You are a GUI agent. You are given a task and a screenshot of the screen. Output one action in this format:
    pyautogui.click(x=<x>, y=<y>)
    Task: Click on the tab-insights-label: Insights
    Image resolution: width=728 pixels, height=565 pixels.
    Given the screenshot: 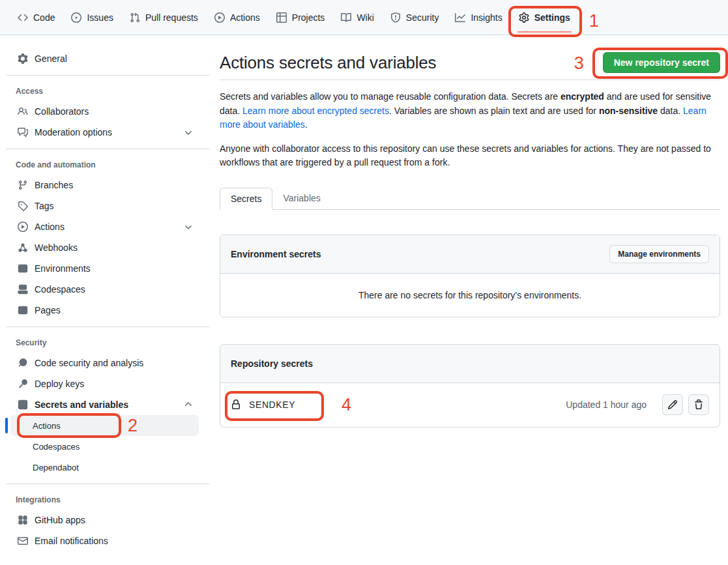 What is the action you would take?
    pyautogui.click(x=486, y=18)
    